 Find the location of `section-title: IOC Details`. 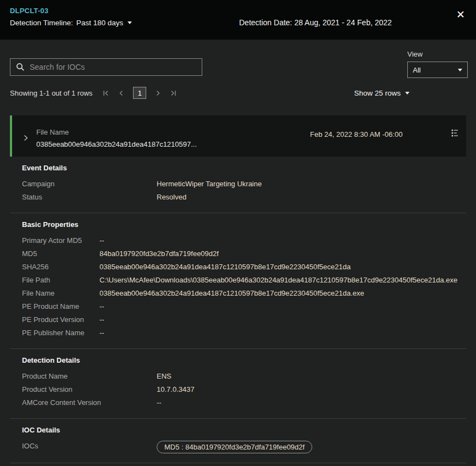

section-title: IOC Details is located at coordinates (244, 430).